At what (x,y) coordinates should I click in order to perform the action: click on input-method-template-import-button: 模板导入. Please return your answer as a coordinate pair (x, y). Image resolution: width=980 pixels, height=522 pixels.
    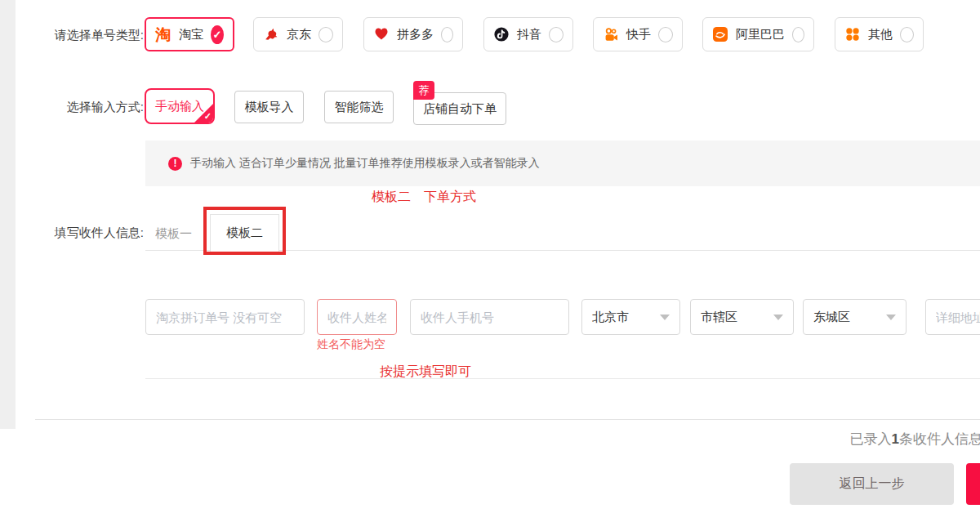
    Looking at the image, I should click on (270, 107).